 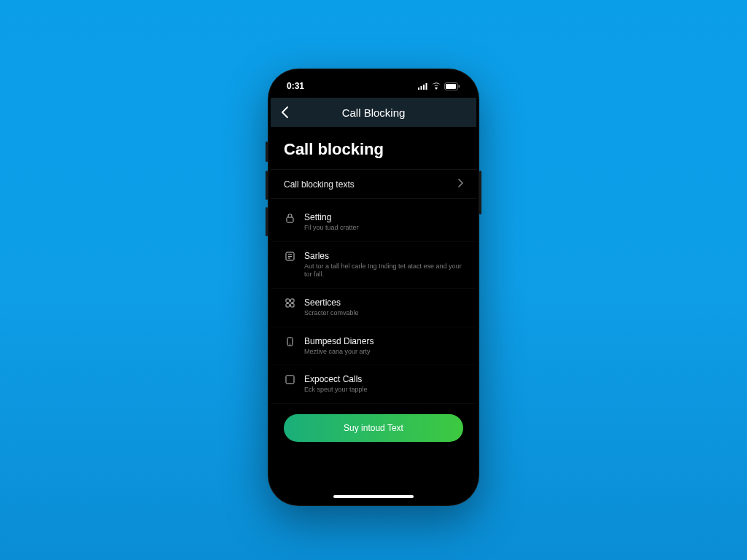 I want to click on notch, so click(x=374, y=80).